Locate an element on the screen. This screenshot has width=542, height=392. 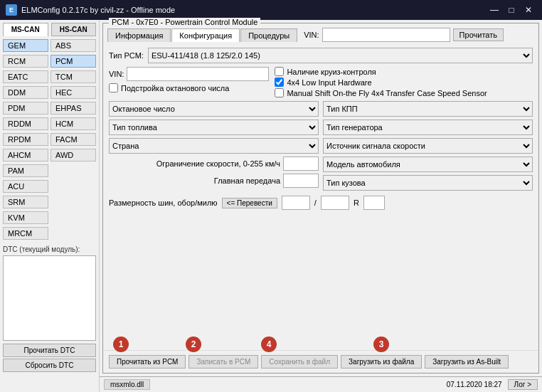
sidebar-item-gem: GEM is located at coordinates (26, 46).